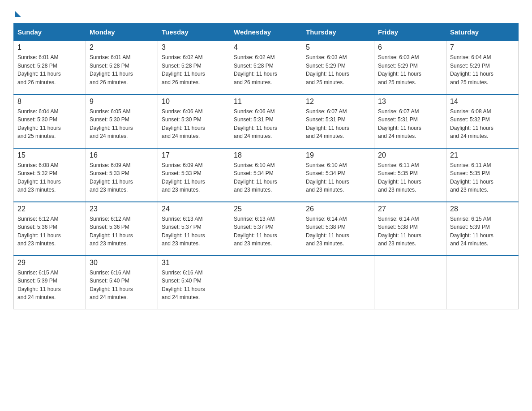  What do you see at coordinates (266, 175) in the screenshot?
I see `calendar-day-cell: 18 Sunrise: 6:10 AM Sunset: 5:34 PM Dayl…` at bounding box center [266, 175].